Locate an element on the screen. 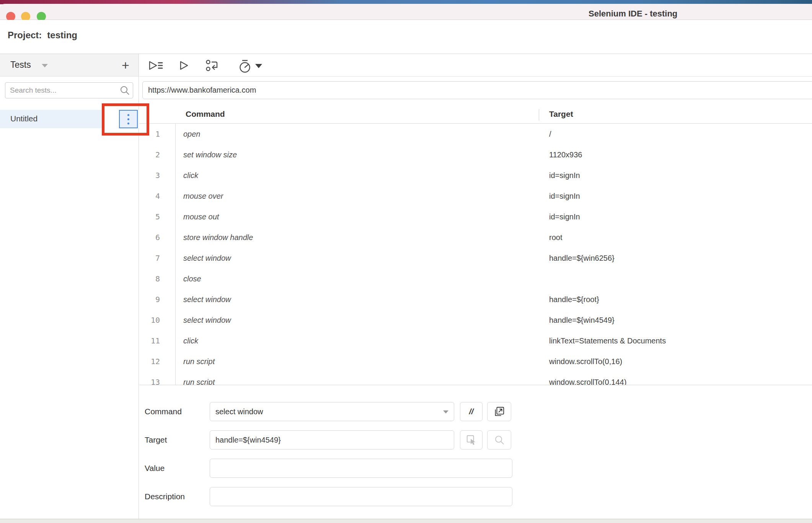 The image size is (812, 523). playback-toolbar is located at coordinates (476, 65).